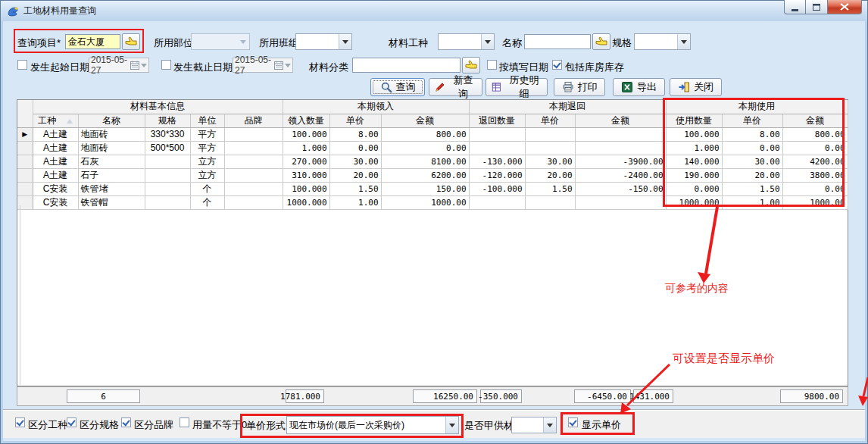 The width and height of the screenshot is (868, 444). What do you see at coordinates (557, 65) in the screenshot?
I see `include-stock-checkbox` at bounding box center [557, 65].